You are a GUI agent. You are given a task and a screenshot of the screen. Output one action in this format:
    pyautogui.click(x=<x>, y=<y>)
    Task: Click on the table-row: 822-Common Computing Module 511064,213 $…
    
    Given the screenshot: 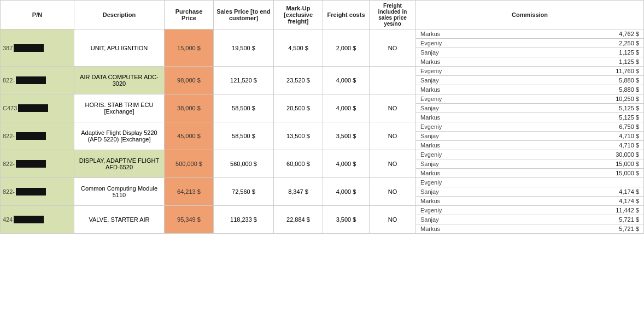 What is the action you would take?
    pyautogui.click(x=323, y=182)
    